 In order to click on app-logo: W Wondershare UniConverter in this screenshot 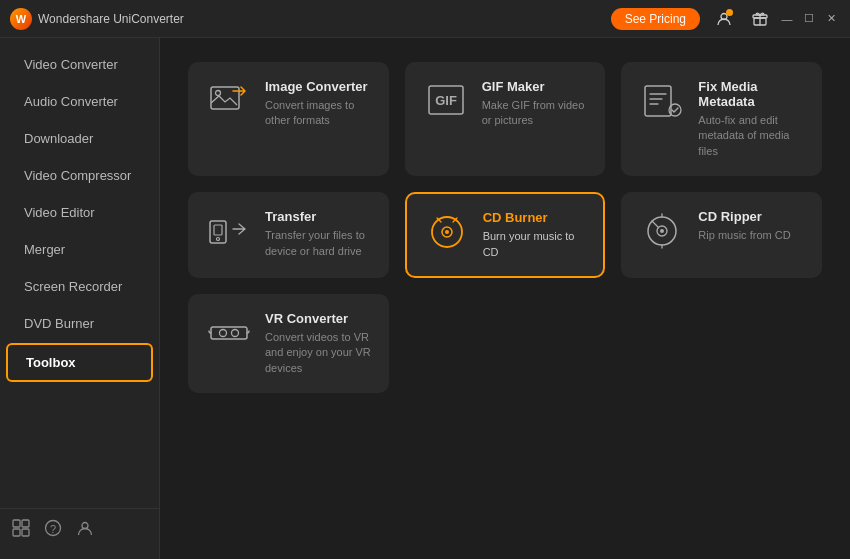, I will do `click(97, 19)`.